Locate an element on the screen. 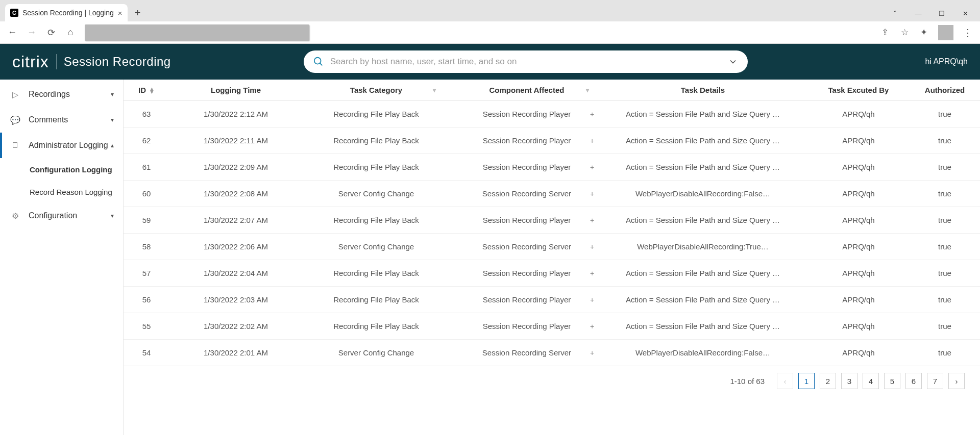 The image size is (980, 435). col-label: Component Affected is located at coordinates (527, 90).